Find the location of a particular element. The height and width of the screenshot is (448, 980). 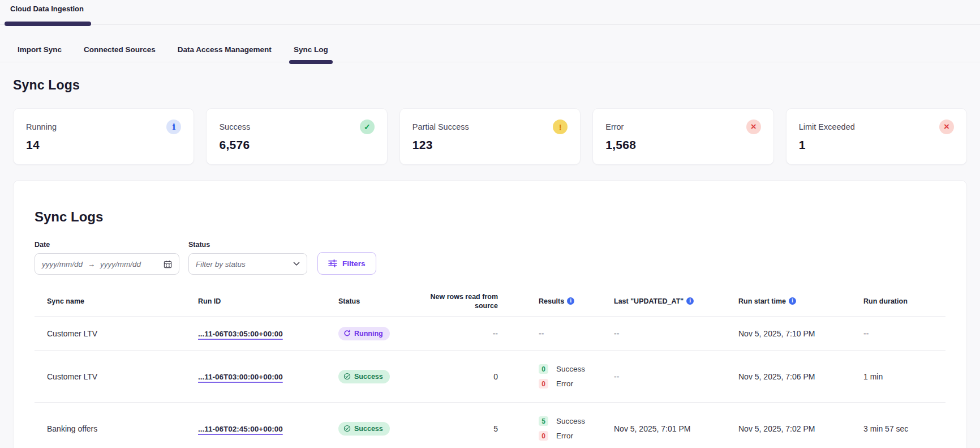

col-results: Resultsi is located at coordinates (558, 302).